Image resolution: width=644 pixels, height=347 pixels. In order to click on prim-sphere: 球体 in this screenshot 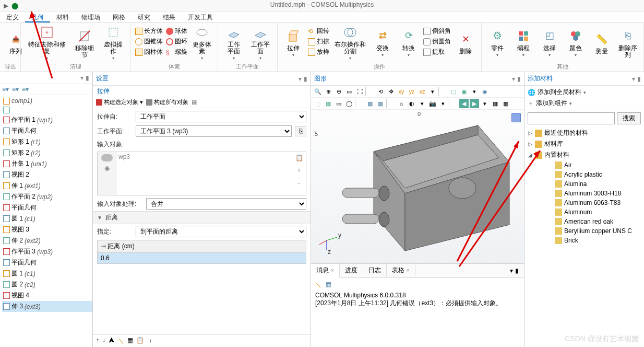, I will do `click(176, 31)`.